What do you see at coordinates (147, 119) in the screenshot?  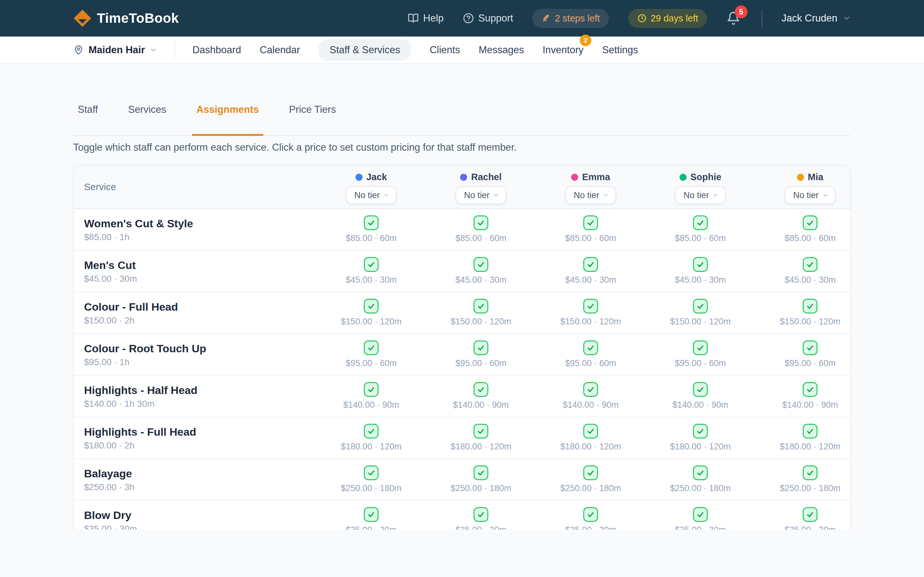 I see `tab-services: Services` at bounding box center [147, 119].